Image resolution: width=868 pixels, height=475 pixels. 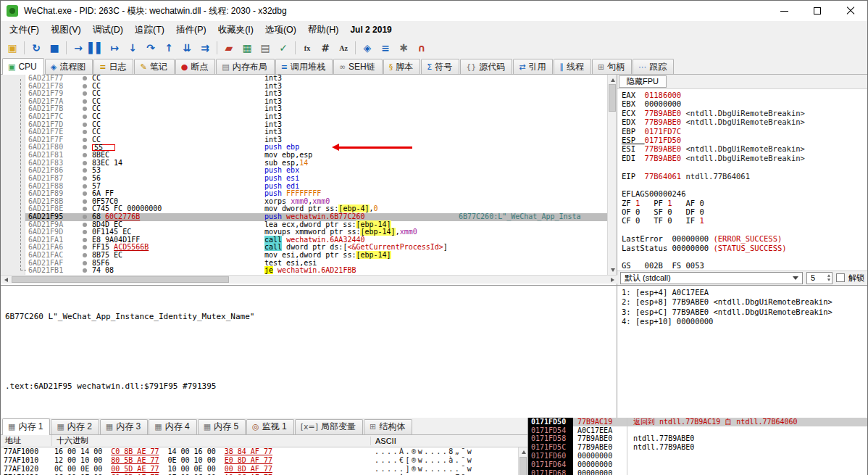 I want to click on patches-icon: ▰, so click(x=229, y=48).